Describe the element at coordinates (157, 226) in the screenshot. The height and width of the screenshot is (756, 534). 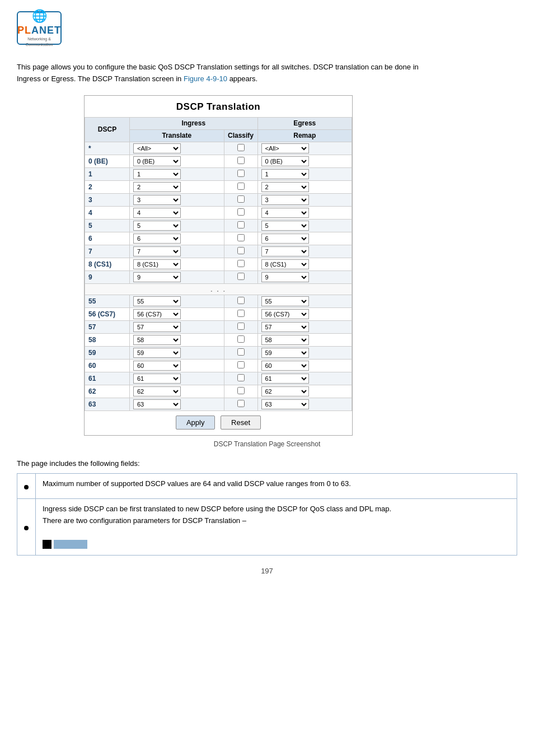
I see `translate-select: 5` at that location.